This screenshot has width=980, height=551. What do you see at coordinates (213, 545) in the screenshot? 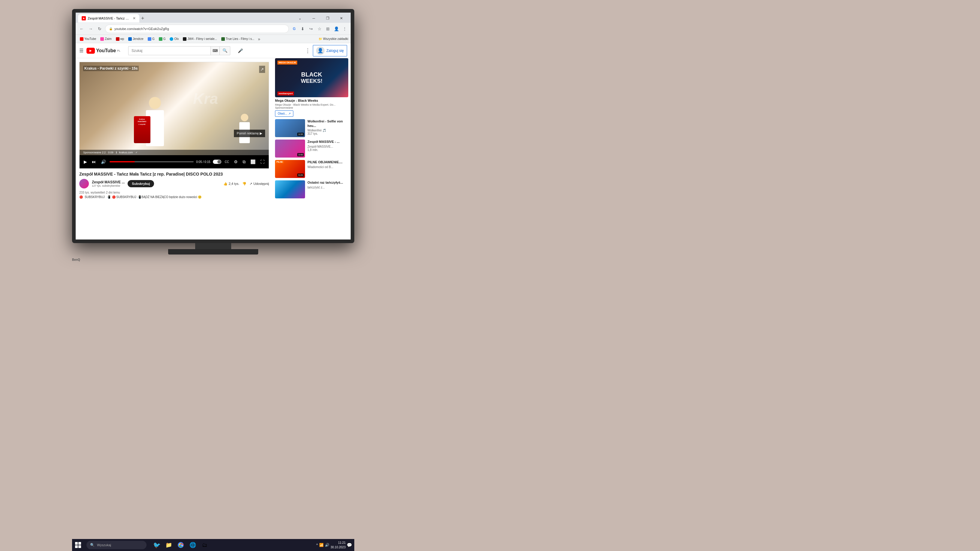
I see `taskbar: 🔍 Wyszukaj 🐦 📁 🌐 🗂` at bounding box center [213, 545].